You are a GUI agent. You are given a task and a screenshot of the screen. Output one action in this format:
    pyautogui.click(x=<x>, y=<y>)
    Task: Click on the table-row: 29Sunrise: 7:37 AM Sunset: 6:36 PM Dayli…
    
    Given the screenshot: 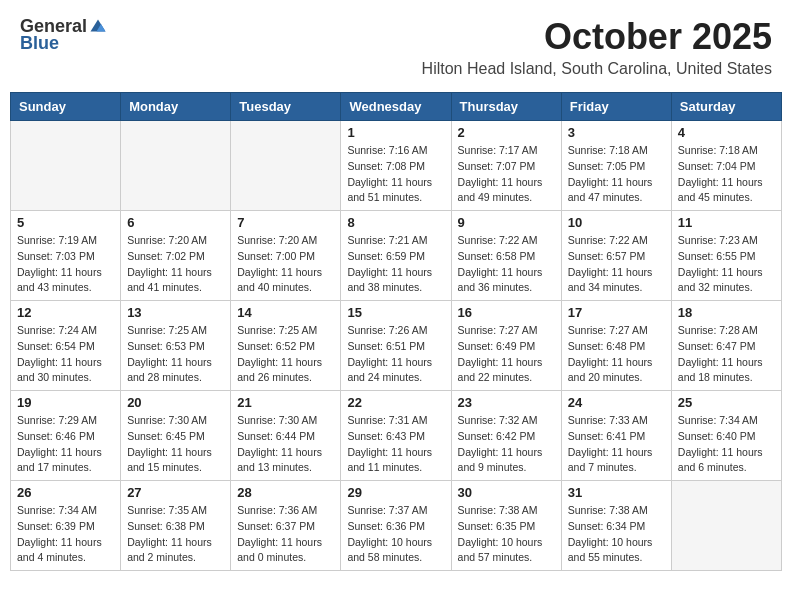 What is the action you would take?
    pyautogui.click(x=396, y=526)
    